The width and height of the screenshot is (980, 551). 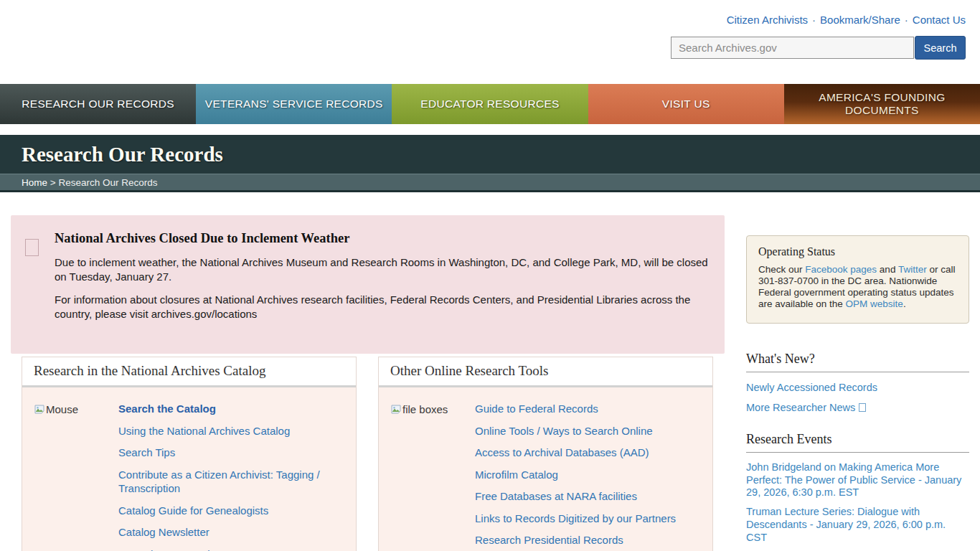 What do you see at coordinates (940, 47) in the screenshot?
I see `search-button: Search` at bounding box center [940, 47].